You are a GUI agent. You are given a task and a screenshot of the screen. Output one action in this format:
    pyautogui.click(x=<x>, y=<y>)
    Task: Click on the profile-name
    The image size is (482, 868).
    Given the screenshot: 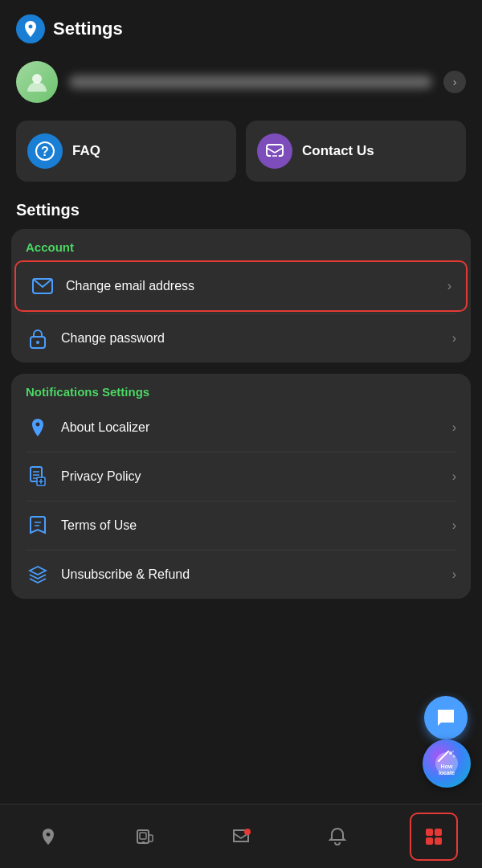 What is the action you would take?
    pyautogui.click(x=251, y=82)
    